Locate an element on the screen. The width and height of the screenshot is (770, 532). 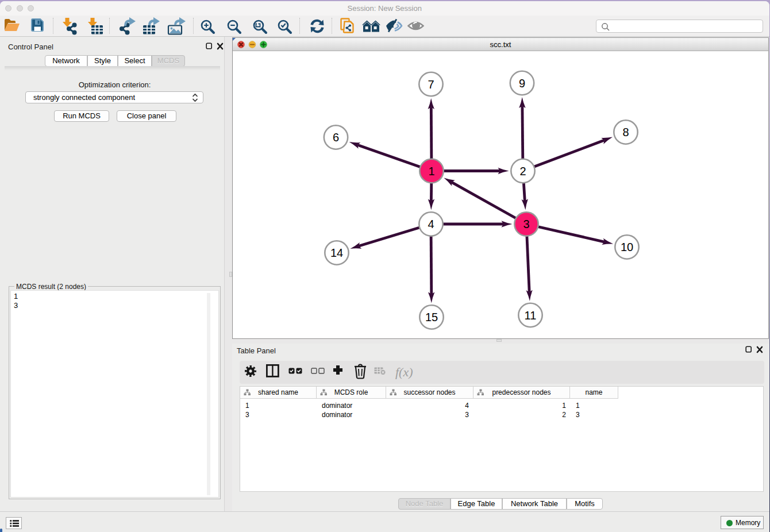
svg-text: 11 is located at coordinates (531, 315).